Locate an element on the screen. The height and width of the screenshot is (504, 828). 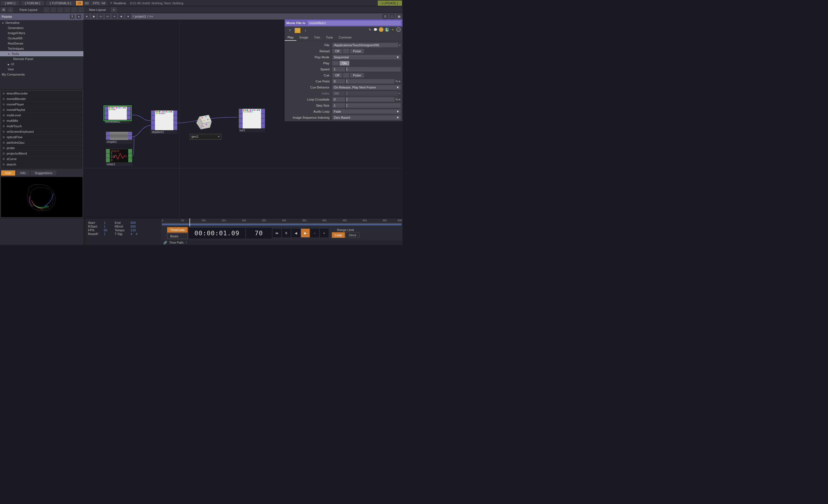
param-playmode: Sequential▼ is located at coordinates (367, 57).